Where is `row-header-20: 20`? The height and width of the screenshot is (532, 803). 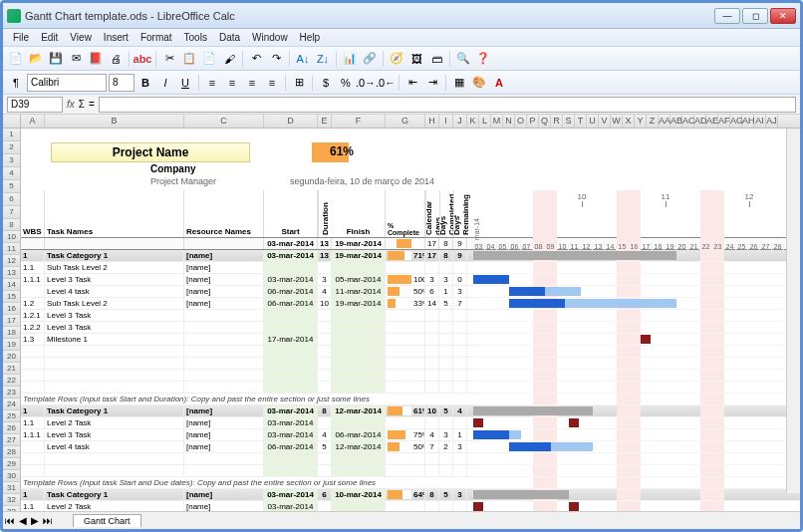
row-header-20: 20 is located at coordinates (12, 357).